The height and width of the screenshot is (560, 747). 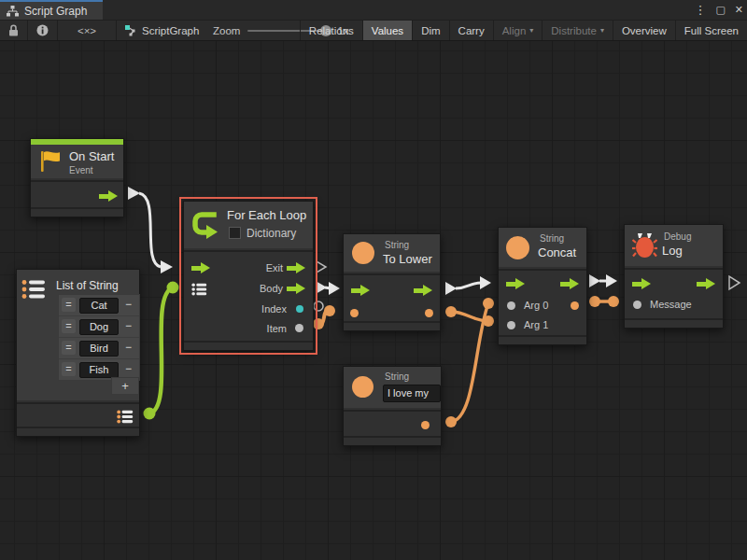 I want to click on message-label: Message, so click(x=670, y=304).